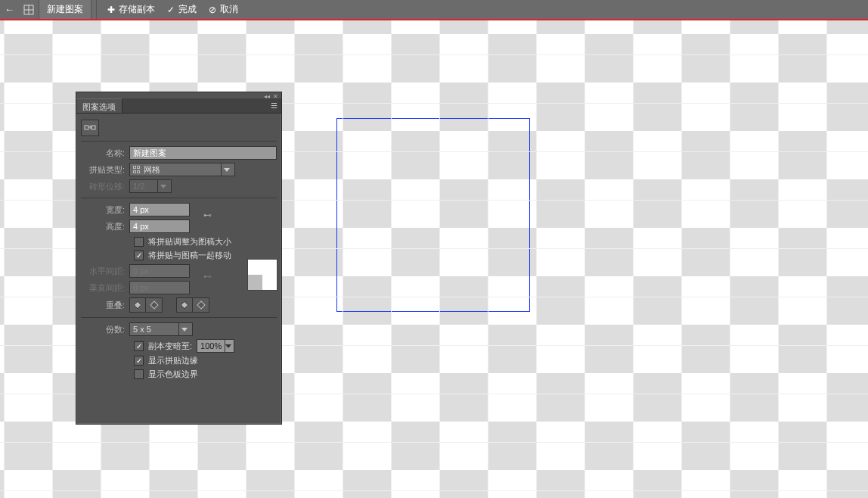  Describe the element at coordinates (184, 305) in the screenshot. I see `overlap-top-front` at that location.